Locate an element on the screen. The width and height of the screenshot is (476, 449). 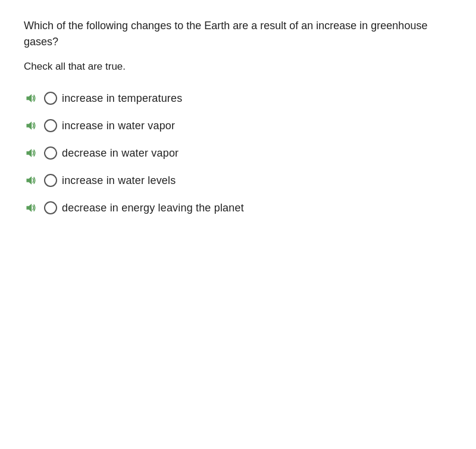
instruction-text: Check all that are true. is located at coordinates (238, 67).